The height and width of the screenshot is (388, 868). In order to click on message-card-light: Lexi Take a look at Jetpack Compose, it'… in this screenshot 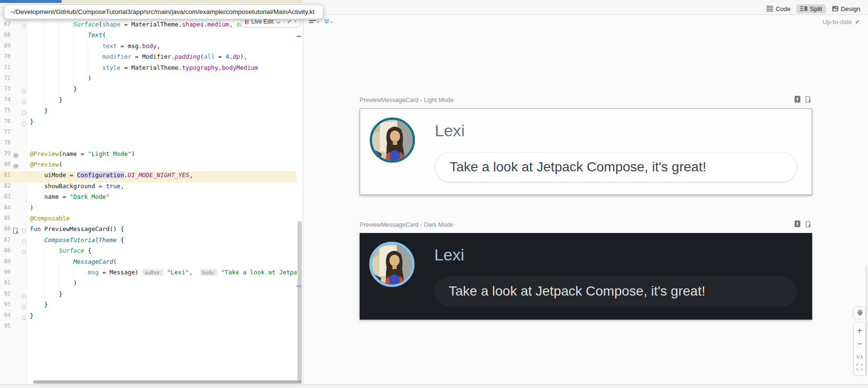, I will do `click(586, 152)`.